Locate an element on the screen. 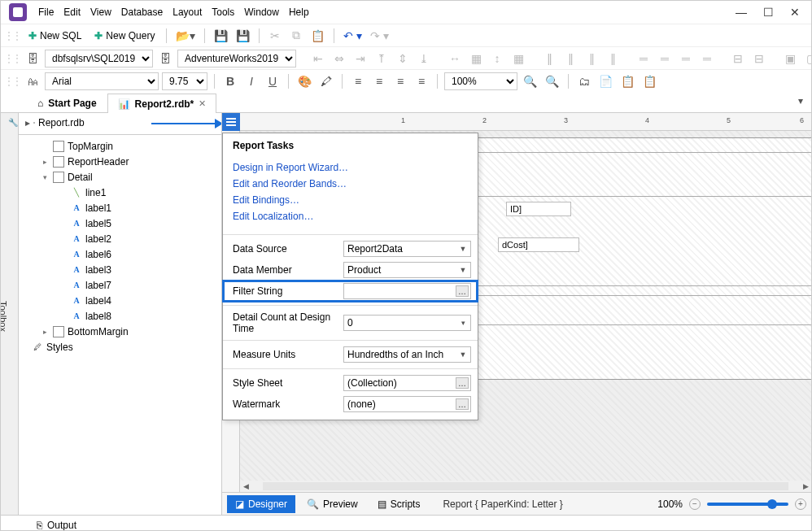  view-tab-preview: 🔍Preview is located at coordinates (332, 504).